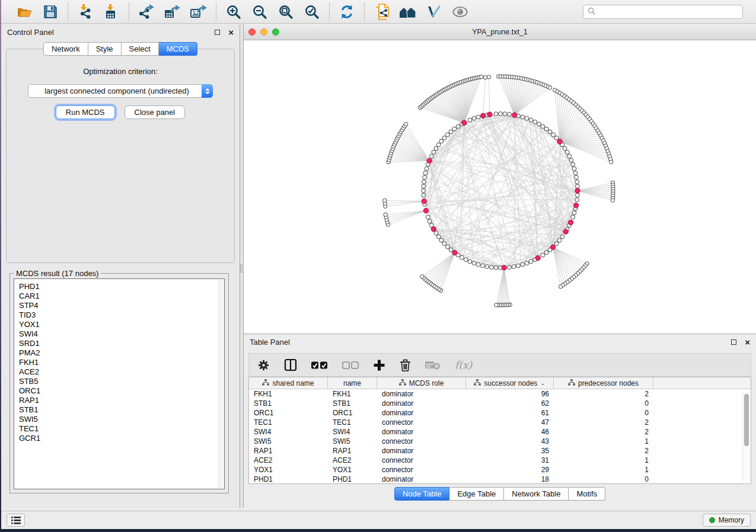 Image resolution: width=756 pixels, height=532 pixels. What do you see at coordinates (66, 49) in the screenshot?
I see `tab-network: Network` at bounding box center [66, 49].